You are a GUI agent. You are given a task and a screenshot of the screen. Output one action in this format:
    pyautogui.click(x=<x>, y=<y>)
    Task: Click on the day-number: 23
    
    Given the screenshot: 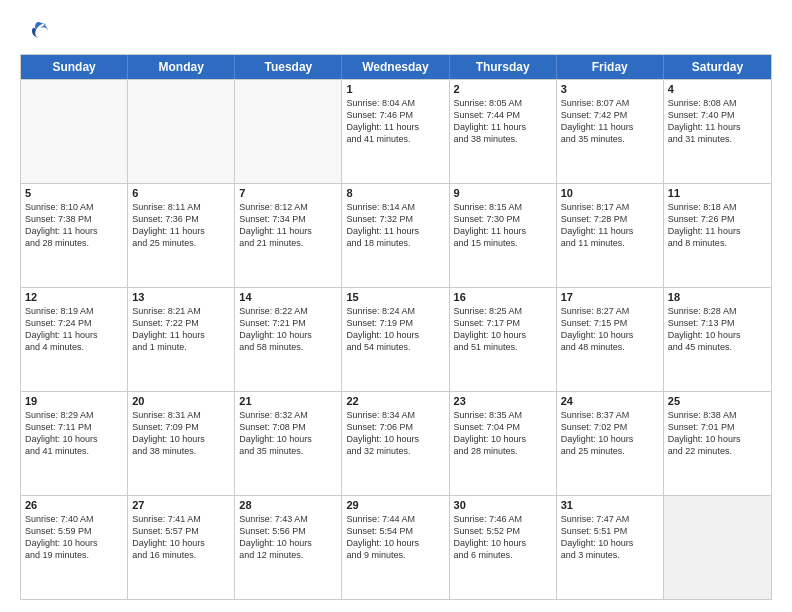 What is the action you would take?
    pyautogui.click(x=503, y=401)
    